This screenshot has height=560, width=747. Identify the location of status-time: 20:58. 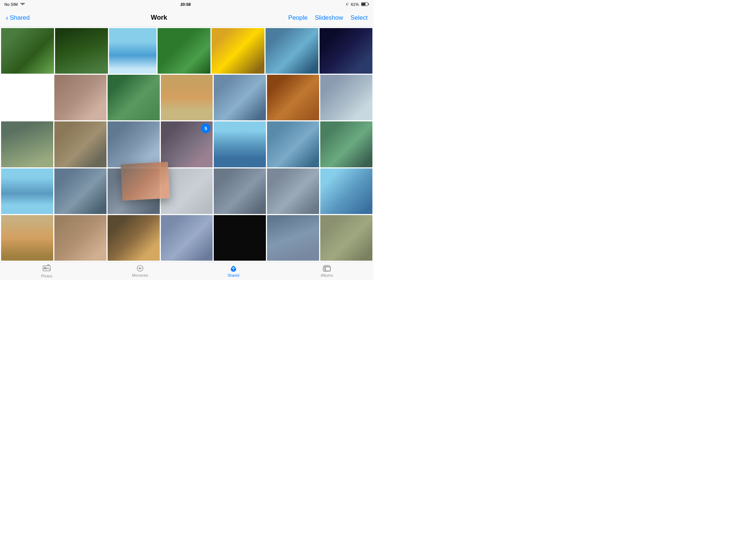
(186, 4).